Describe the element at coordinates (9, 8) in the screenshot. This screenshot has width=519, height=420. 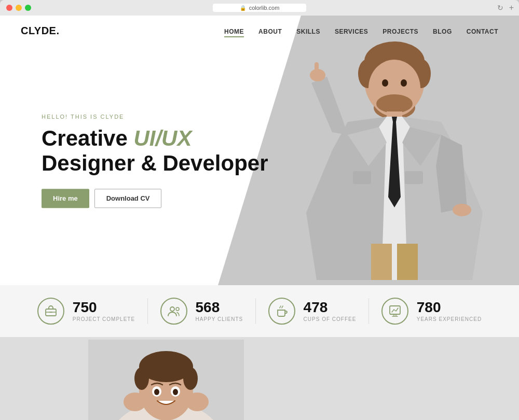
I see `close-dot` at that location.